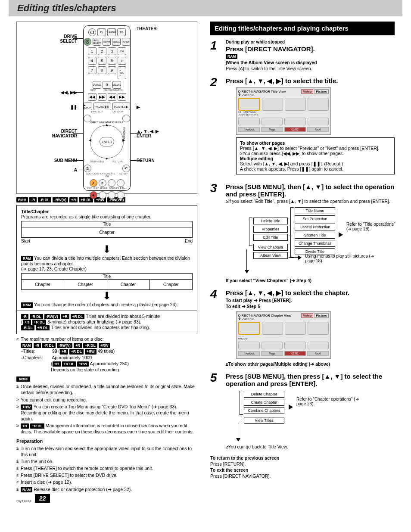 The image size is (411, 532). What do you see at coordinates (121, 183) in the screenshot?
I see `btn-d` at bounding box center [121, 183].